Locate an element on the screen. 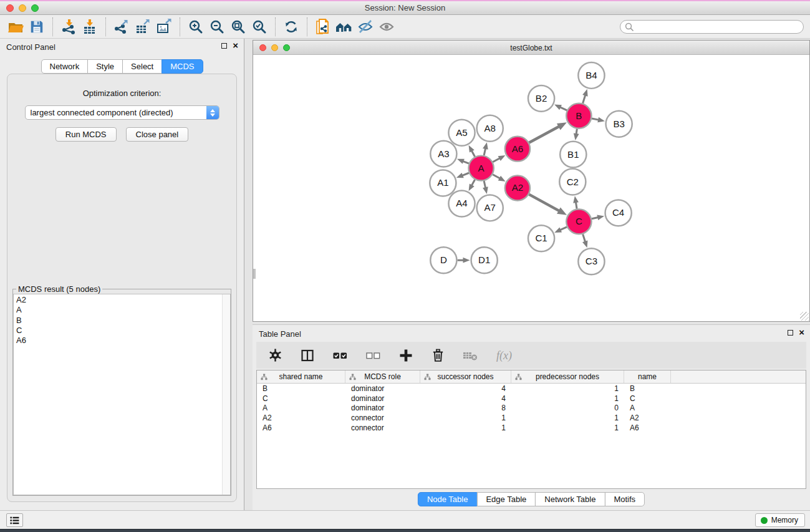 The width and height of the screenshot is (810, 532). graph-edge-A-A6 is located at coordinates (496, 160).